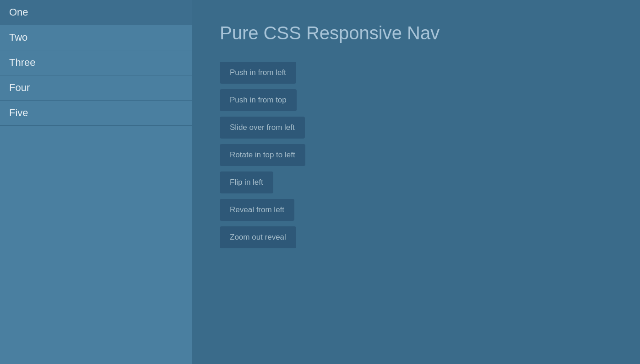 The image size is (640, 364). What do you see at coordinates (263, 155) in the screenshot?
I see `nav-button-3: Rotate in top to left` at bounding box center [263, 155].